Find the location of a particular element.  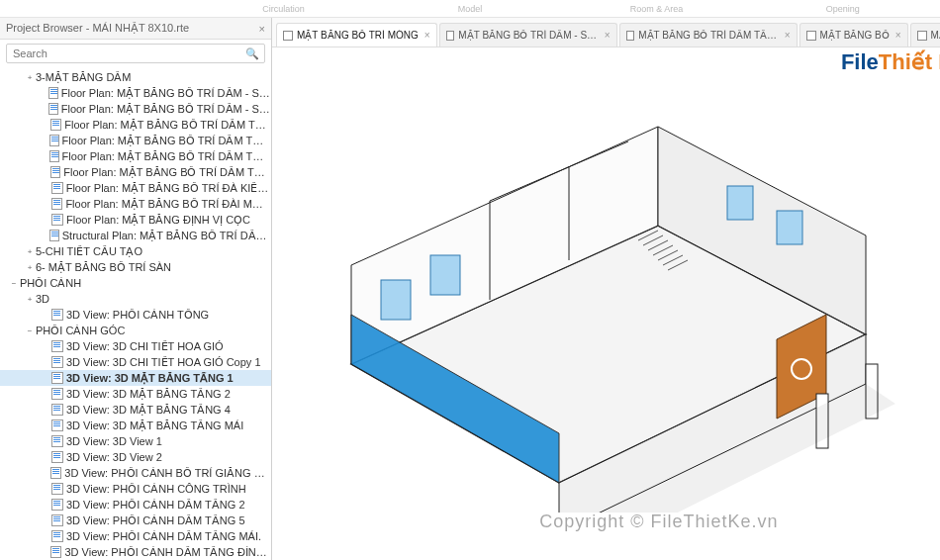

tree-item-label: 3D View: PHỐI CẢNH DẦM TẦNG MÁI. is located at coordinates (164, 536).